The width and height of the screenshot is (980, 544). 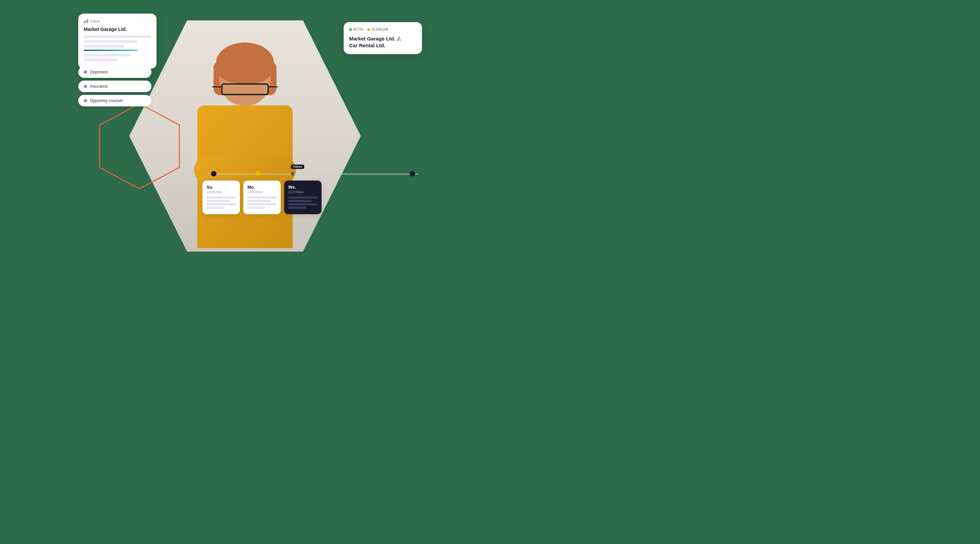 I want to click on timeline-track: TODAY, so click(x=313, y=174).